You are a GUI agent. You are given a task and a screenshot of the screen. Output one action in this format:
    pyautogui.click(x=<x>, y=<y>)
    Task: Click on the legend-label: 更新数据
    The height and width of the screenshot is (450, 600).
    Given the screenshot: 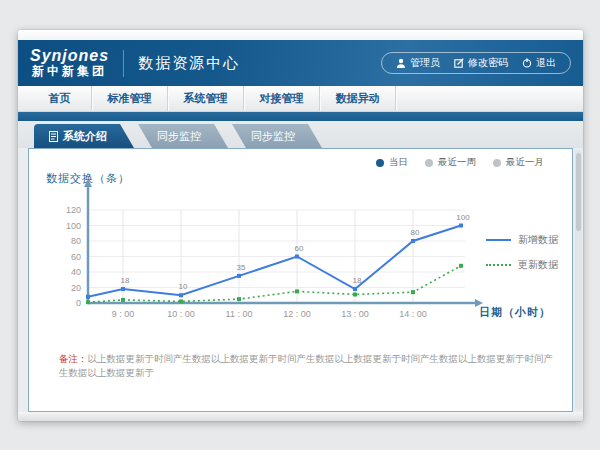 What is the action you would take?
    pyautogui.click(x=538, y=265)
    